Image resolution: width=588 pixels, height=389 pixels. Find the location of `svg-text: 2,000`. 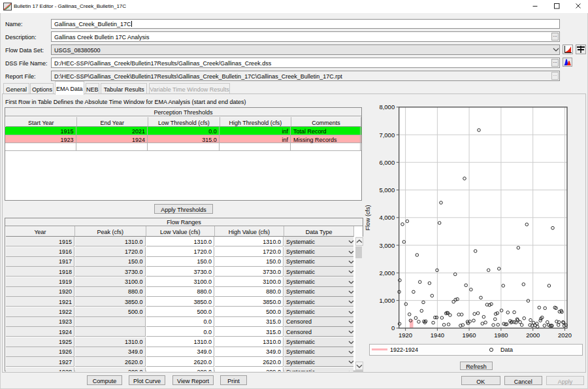

svg-text: 2,000 is located at coordinates (387, 273).